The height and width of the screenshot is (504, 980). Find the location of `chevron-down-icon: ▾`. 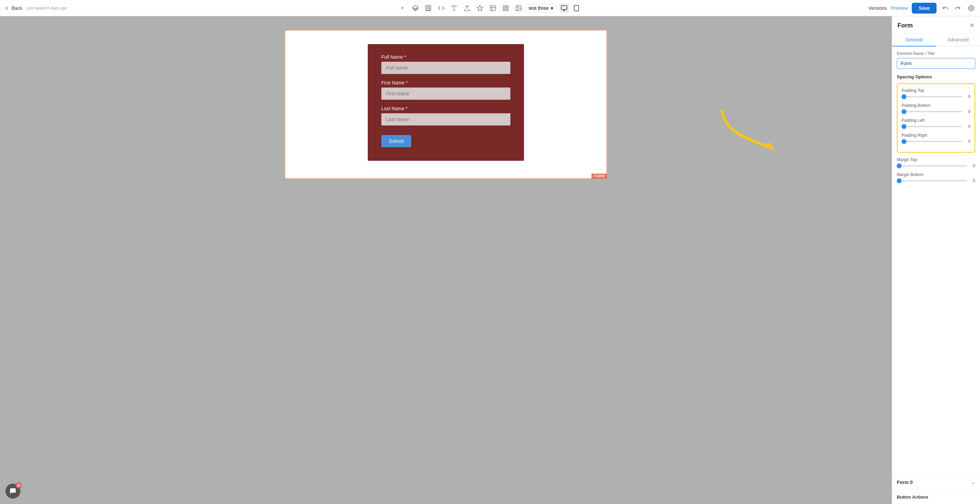

chevron-down-icon: ▾ is located at coordinates (552, 8).